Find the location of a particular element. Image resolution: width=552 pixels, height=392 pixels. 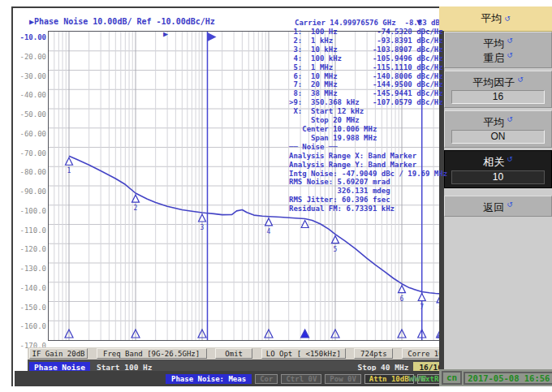

stop-frequency-label: Stop 40 MHz is located at coordinates (383, 367).